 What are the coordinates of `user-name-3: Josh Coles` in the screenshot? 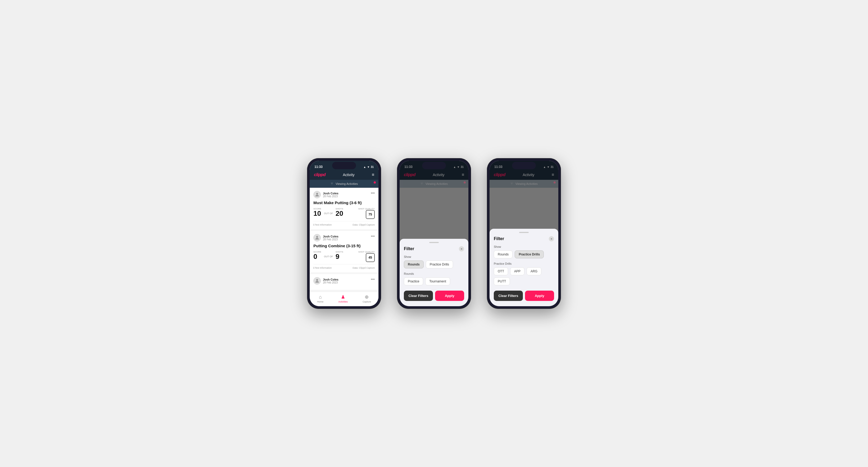 It's located at (331, 280).